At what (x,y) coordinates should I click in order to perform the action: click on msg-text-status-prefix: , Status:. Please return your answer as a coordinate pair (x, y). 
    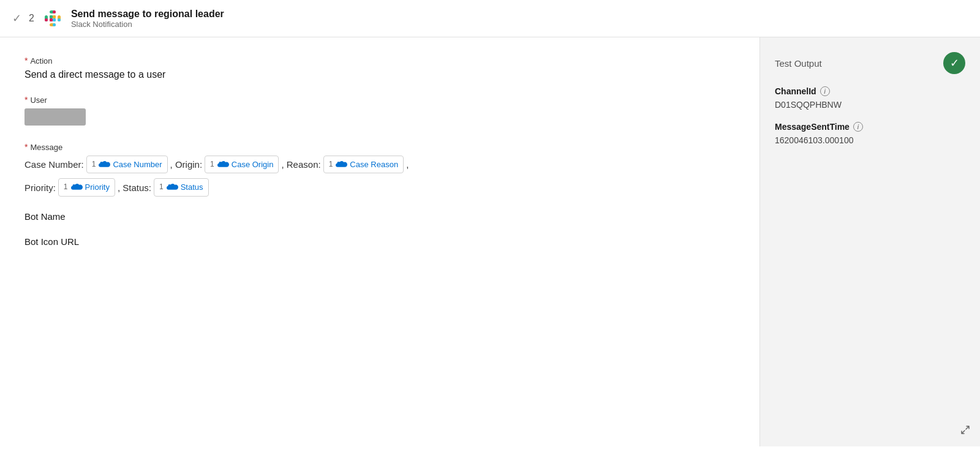
    Looking at the image, I should click on (135, 187).